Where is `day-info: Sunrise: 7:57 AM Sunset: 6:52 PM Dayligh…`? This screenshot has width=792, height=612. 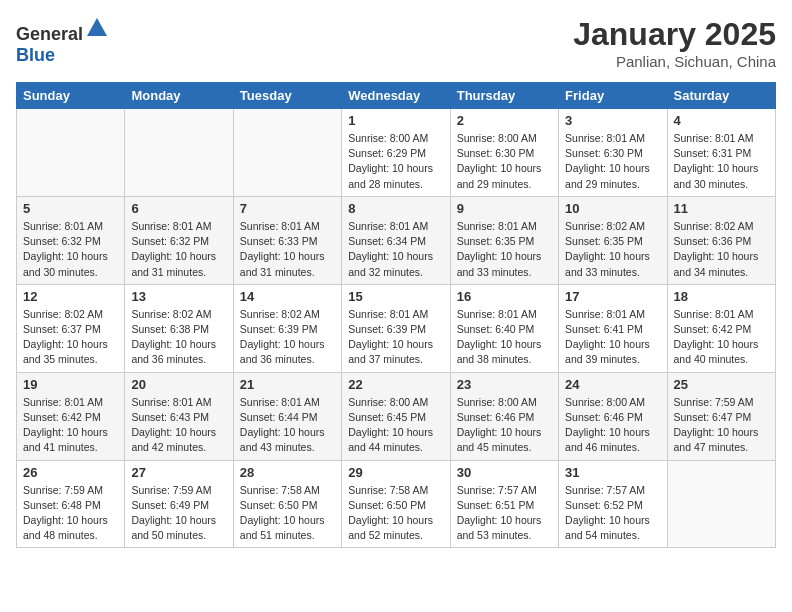 day-info: Sunrise: 7:57 AM Sunset: 6:52 PM Dayligh… is located at coordinates (612, 514).